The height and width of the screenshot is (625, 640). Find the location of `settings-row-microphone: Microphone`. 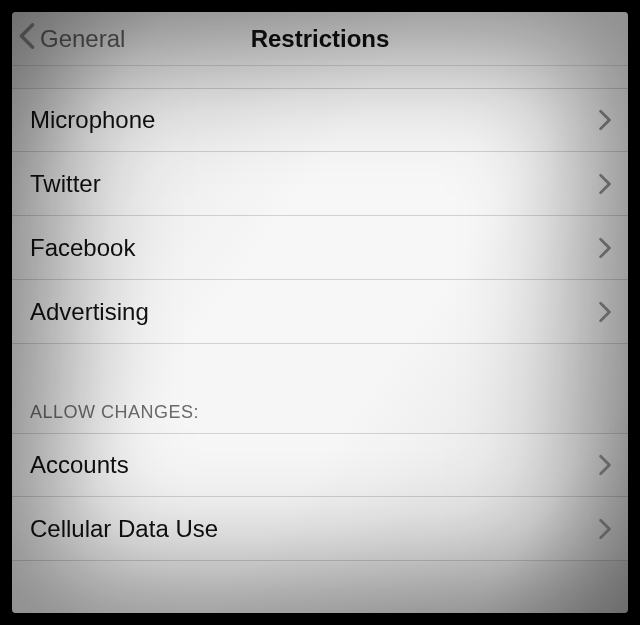

settings-row-microphone: Microphone is located at coordinates (320, 120).